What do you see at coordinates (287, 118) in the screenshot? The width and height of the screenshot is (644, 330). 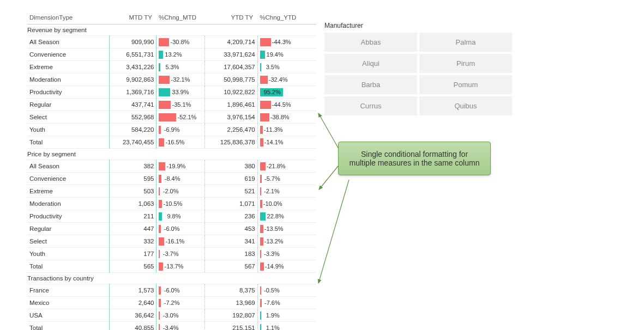 I see `pct-cell: -38.8%` at bounding box center [287, 118].